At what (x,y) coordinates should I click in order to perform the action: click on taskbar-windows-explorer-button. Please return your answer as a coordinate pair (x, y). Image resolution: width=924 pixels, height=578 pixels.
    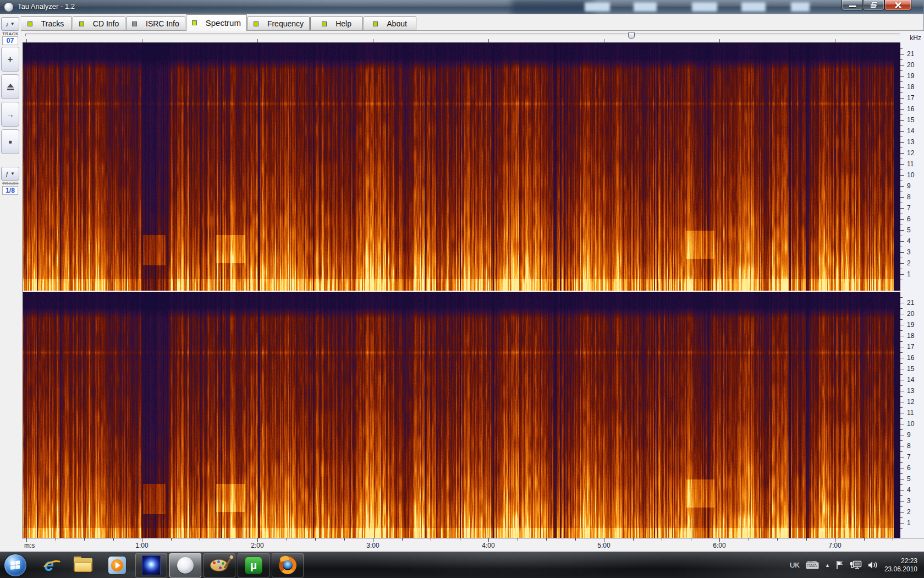
    Looking at the image, I should click on (83, 565).